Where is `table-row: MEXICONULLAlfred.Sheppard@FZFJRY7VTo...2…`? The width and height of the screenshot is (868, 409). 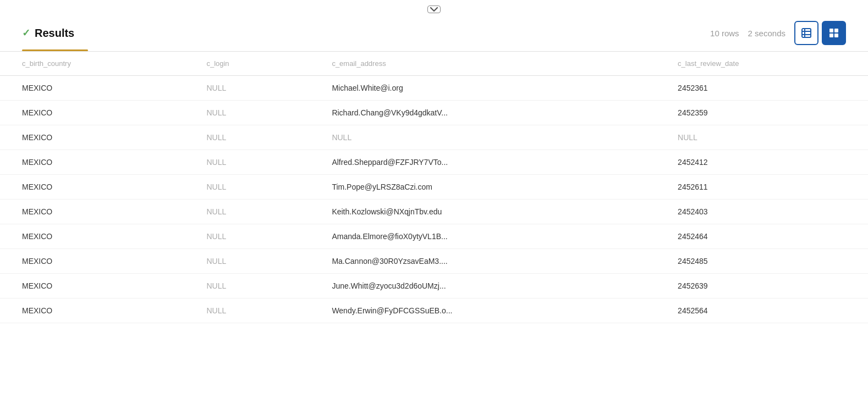 table-row: MEXICONULLAlfred.Sheppard@FZFJRY7VTo...2… is located at coordinates (434, 163).